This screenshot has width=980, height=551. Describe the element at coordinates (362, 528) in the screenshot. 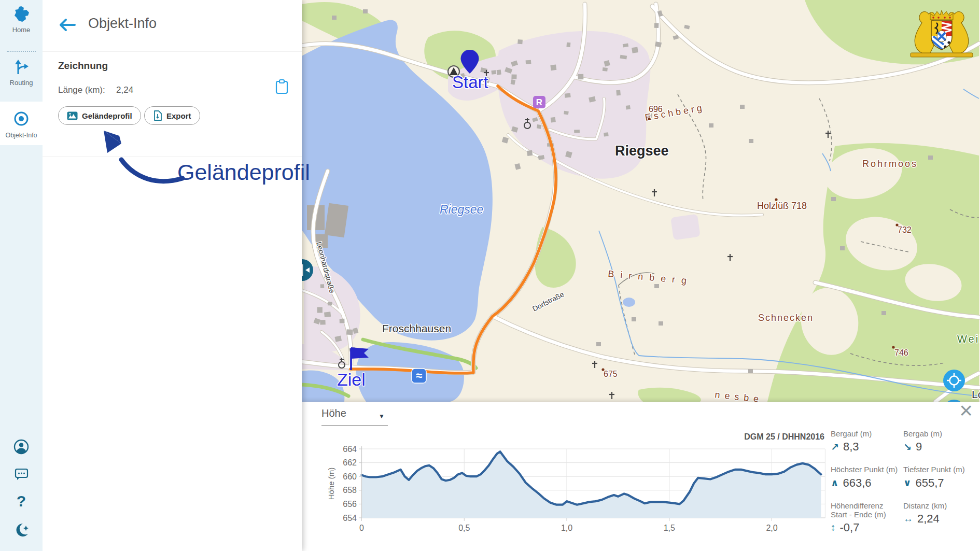

I see `svg-text: 0` at that location.